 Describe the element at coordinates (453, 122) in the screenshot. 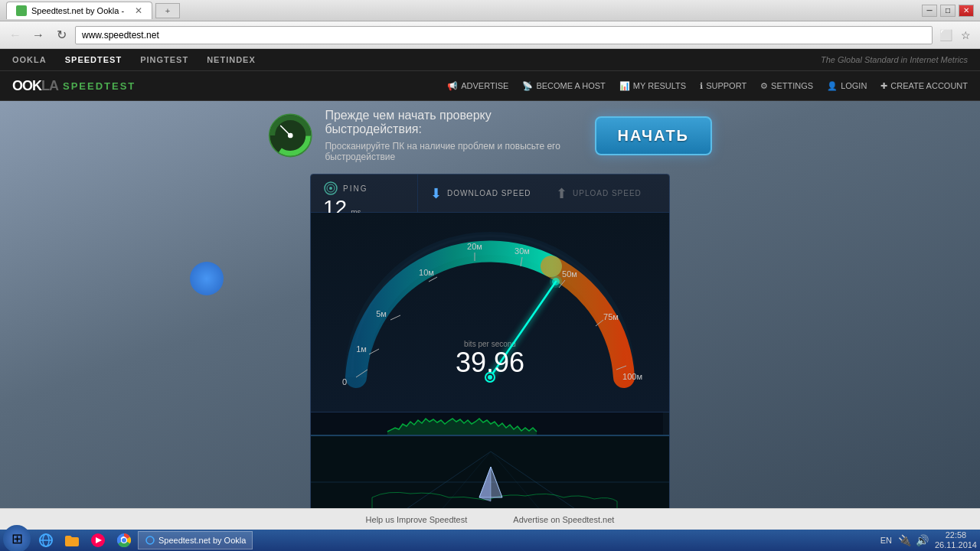

I see `promo-headline: Прежде чем начать проверку быстродействи…` at that location.